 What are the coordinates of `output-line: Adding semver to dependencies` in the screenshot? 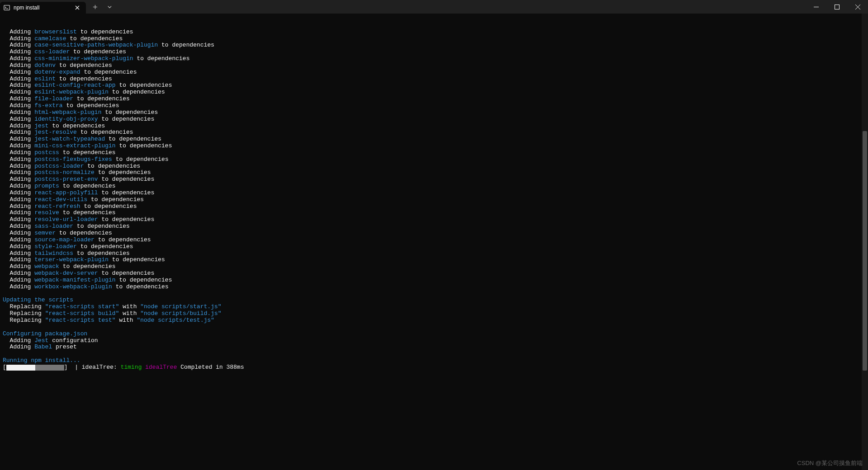 It's located at (434, 233).